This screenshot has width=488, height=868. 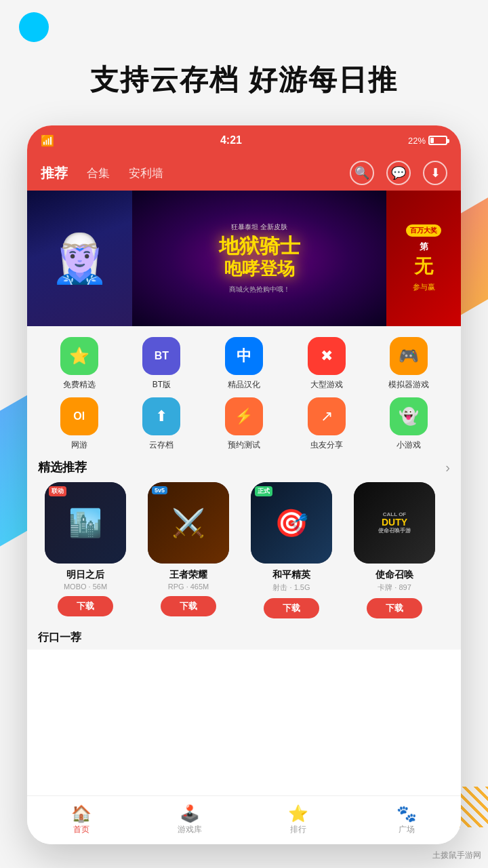 What do you see at coordinates (291, 608) in the screenshot?
I see `download-button-heping: 下载` at bounding box center [291, 608].